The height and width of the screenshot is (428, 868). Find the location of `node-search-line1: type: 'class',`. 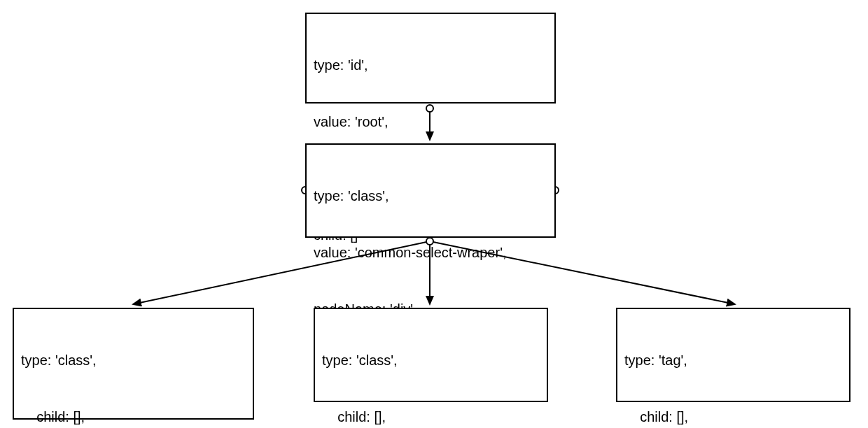

node-search-line1: type: 'class', is located at coordinates (133, 361).